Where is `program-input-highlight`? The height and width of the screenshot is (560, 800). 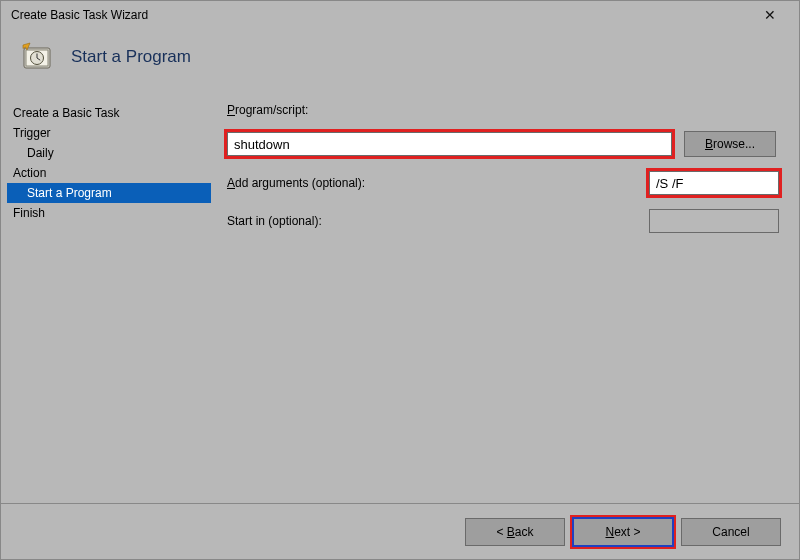 program-input-highlight is located at coordinates (450, 144).